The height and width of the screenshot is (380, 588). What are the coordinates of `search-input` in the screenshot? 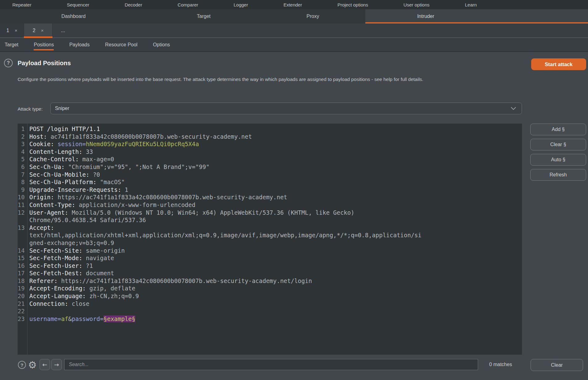 It's located at (271, 365).